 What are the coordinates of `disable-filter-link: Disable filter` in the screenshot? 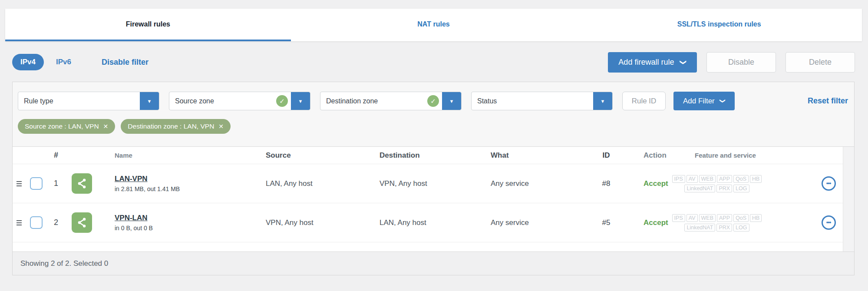 It's located at (125, 63).